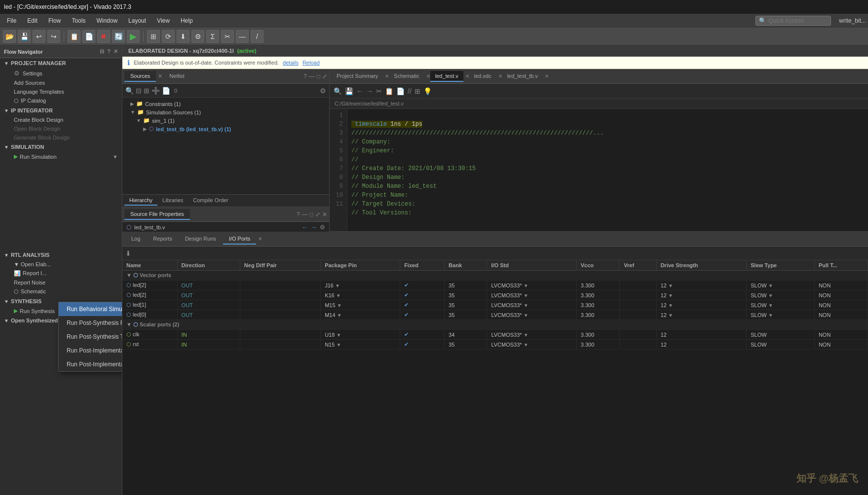 Image resolution: width=868 pixels, height=495 pixels. I want to click on nav-language-templates: Language Templates, so click(61, 92).